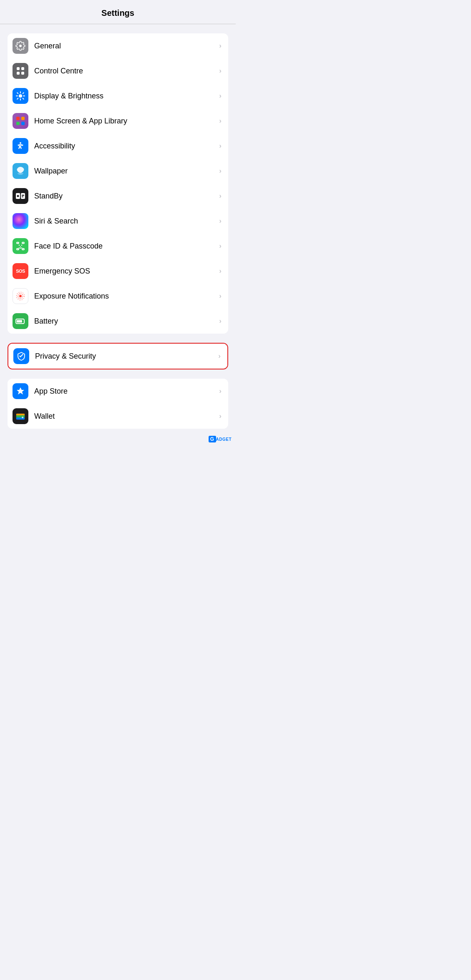 The height and width of the screenshot is (980, 471). Describe the element at coordinates (118, 356) in the screenshot. I see `settings-item-privacy: Privacy & Security ›` at that location.